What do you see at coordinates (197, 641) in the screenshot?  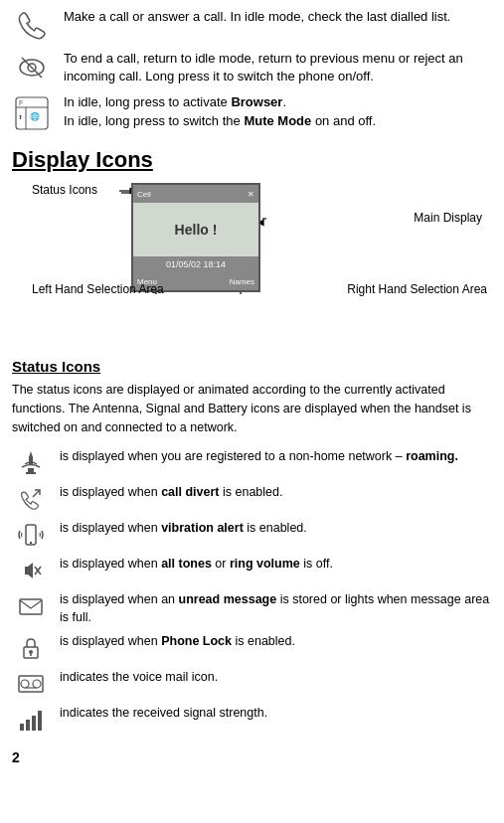 I see `phone-lock-bold: Phone Lock` at bounding box center [197, 641].